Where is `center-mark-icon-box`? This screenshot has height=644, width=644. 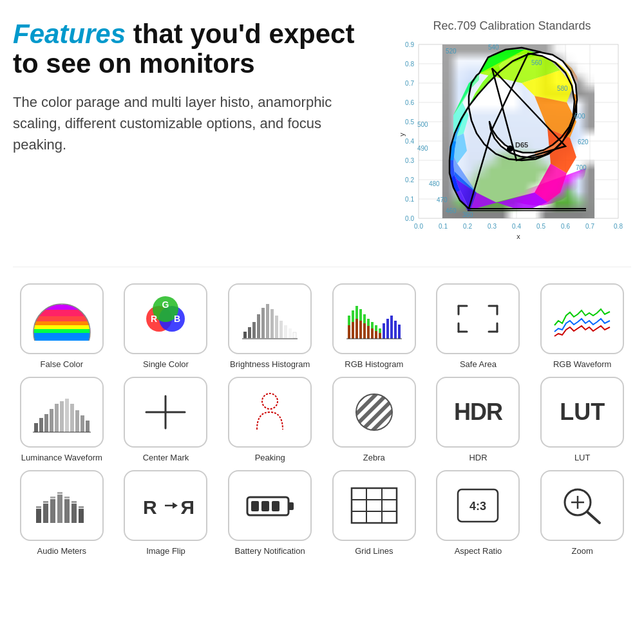
center-mark-icon-box is located at coordinates (166, 412).